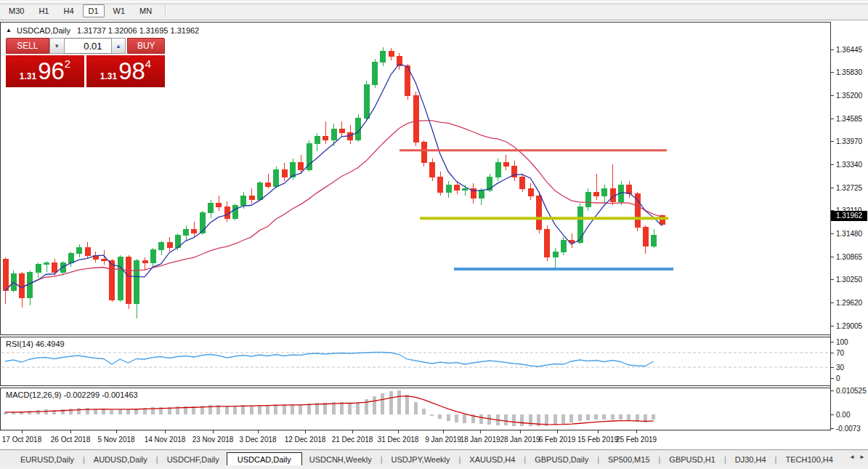  I want to click on buy-price-pipette: 4, so click(148, 64).